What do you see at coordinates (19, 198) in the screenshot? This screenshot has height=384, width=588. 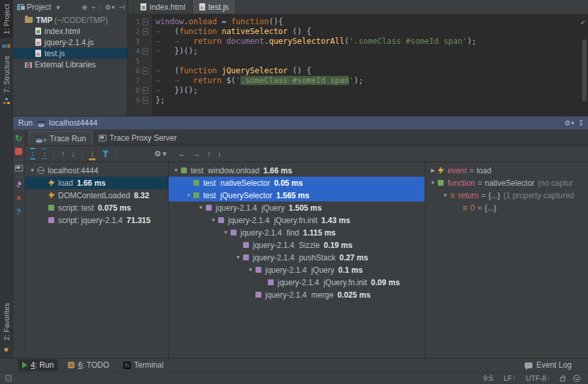 I see `close-icon` at bounding box center [19, 198].